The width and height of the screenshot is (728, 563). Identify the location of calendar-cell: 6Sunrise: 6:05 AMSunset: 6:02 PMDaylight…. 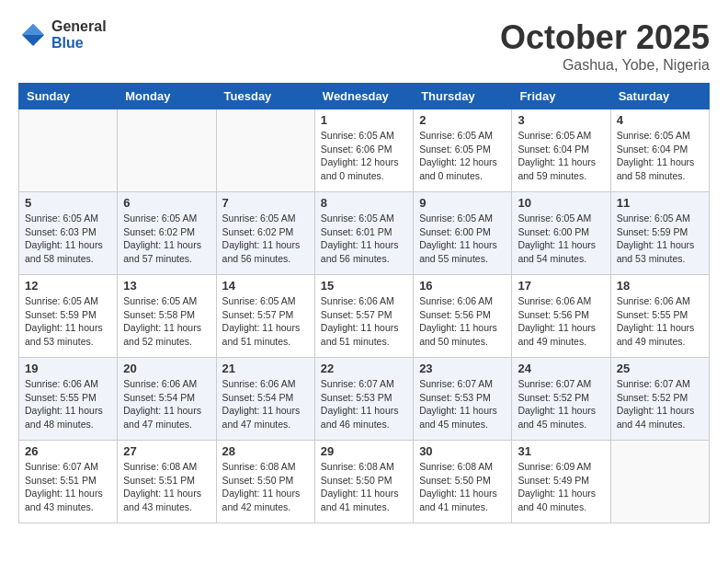
(167, 234).